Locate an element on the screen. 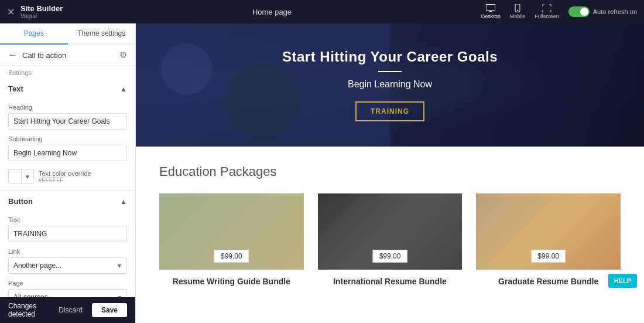  page-select: All courses Course 1 Course 2 is located at coordinates (68, 293).